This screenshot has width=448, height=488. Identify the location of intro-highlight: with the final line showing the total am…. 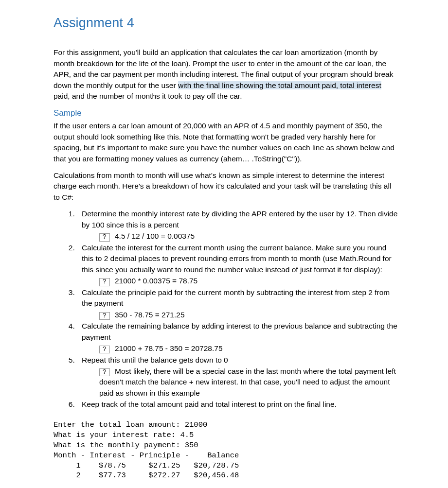
(280, 86).